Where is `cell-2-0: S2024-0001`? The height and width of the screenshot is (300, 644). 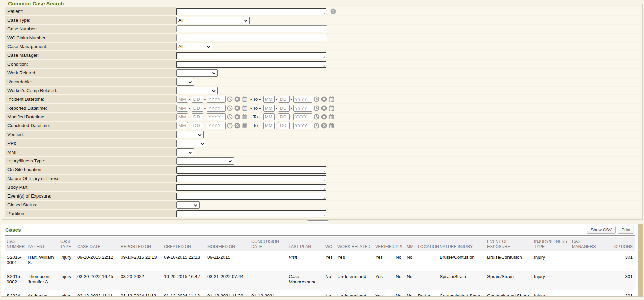
cell-2-0: S2024-0001 is located at coordinates (15, 293).